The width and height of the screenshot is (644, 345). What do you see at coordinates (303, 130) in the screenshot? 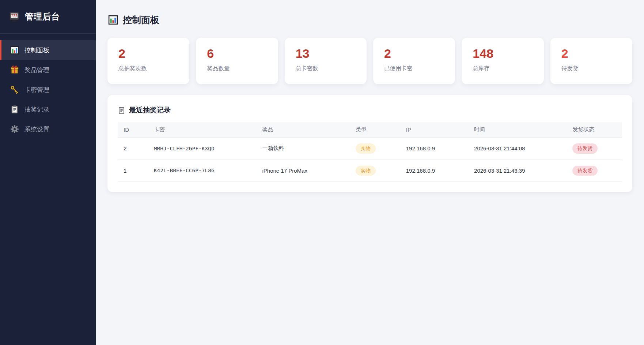
I see `col-header-prize: 奖品` at bounding box center [303, 130].